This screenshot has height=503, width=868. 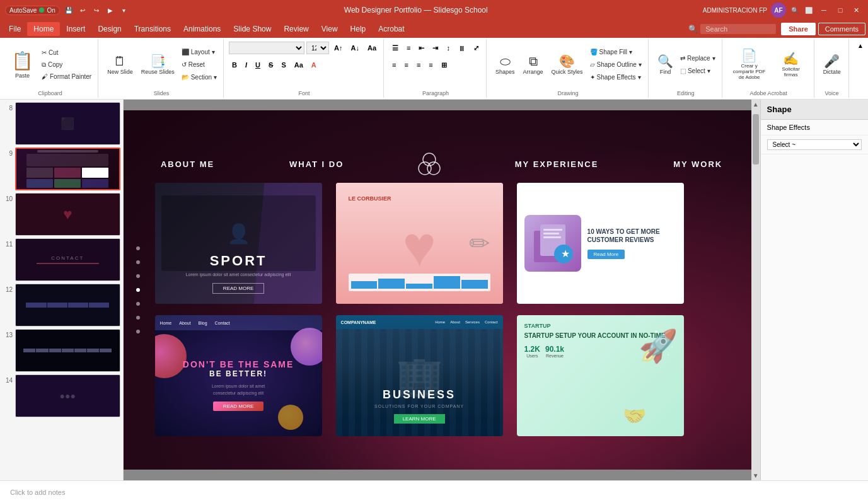 What do you see at coordinates (62, 260) in the screenshot?
I see `slide-thumbnail-11: 11 CONTACT` at bounding box center [62, 260].